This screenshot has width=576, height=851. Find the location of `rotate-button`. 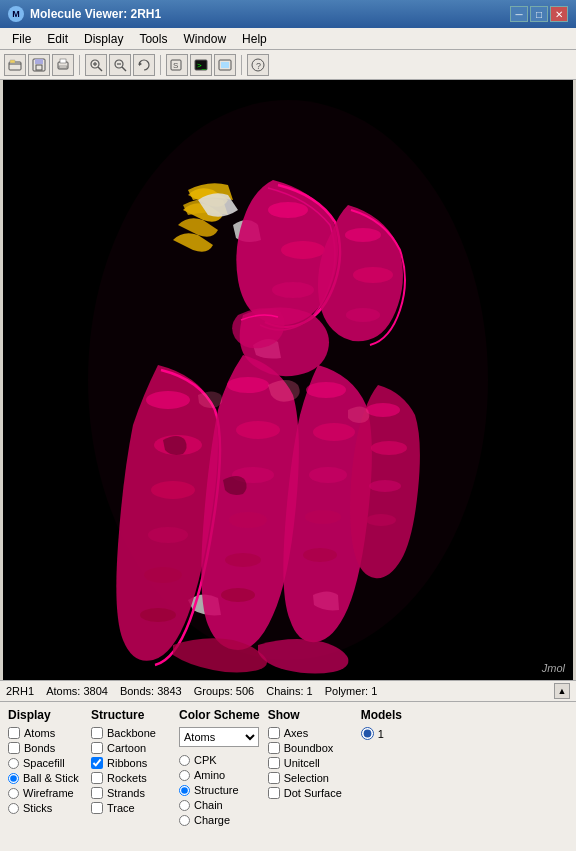

rotate-button is located at coordinates (144, 65).